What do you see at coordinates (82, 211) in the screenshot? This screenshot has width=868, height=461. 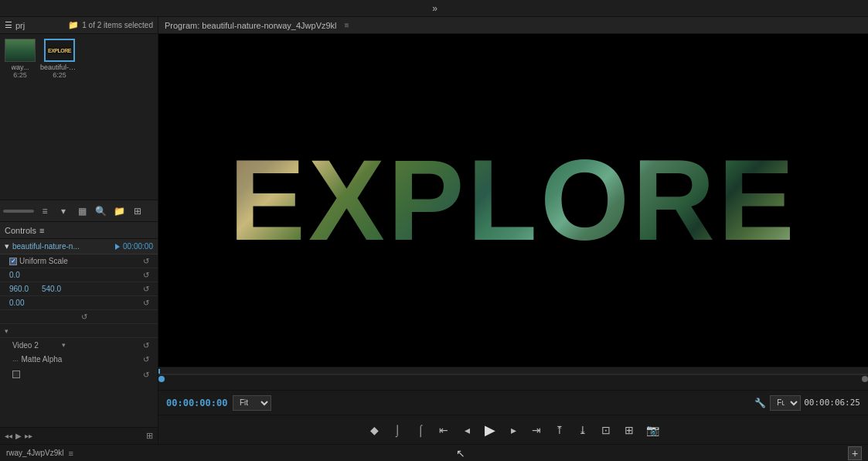 I see `grid-icon: ▦` at bounding box center [82, 211].